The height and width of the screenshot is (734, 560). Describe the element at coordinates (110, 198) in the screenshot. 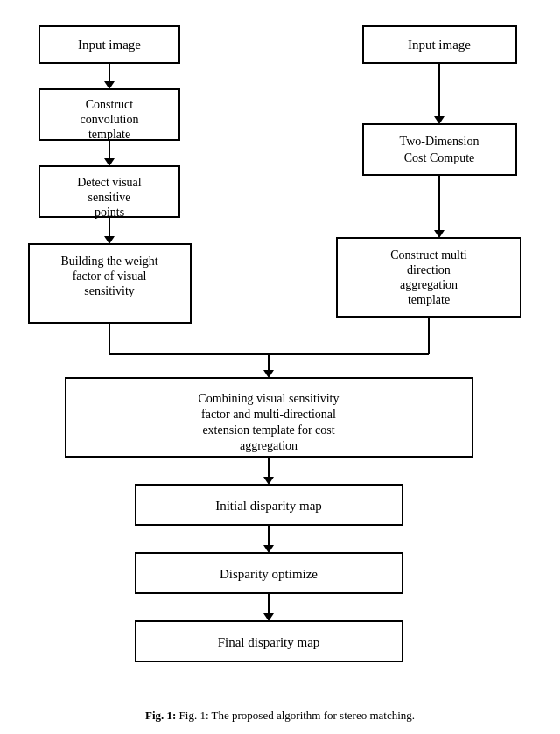

I see `label-detect2: sensitive` at that location.